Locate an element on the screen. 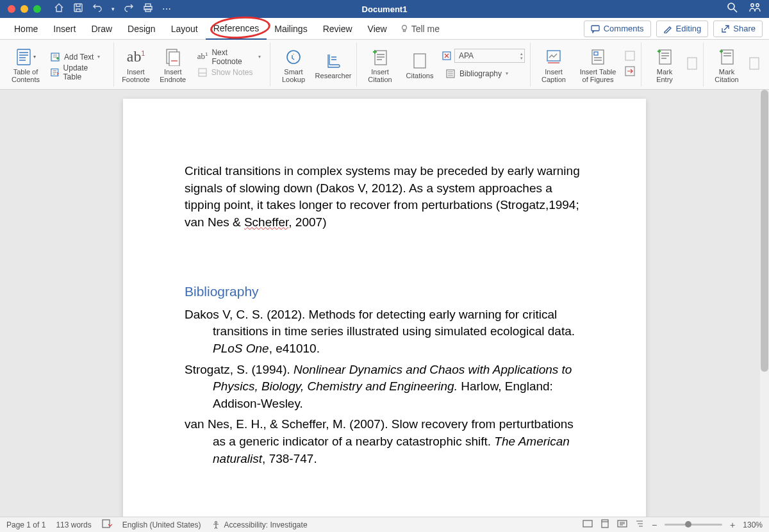 The height and width of the screenshot is (532, 769). next-footnote-label: Next Footnote is located at coordinates (233, 57).